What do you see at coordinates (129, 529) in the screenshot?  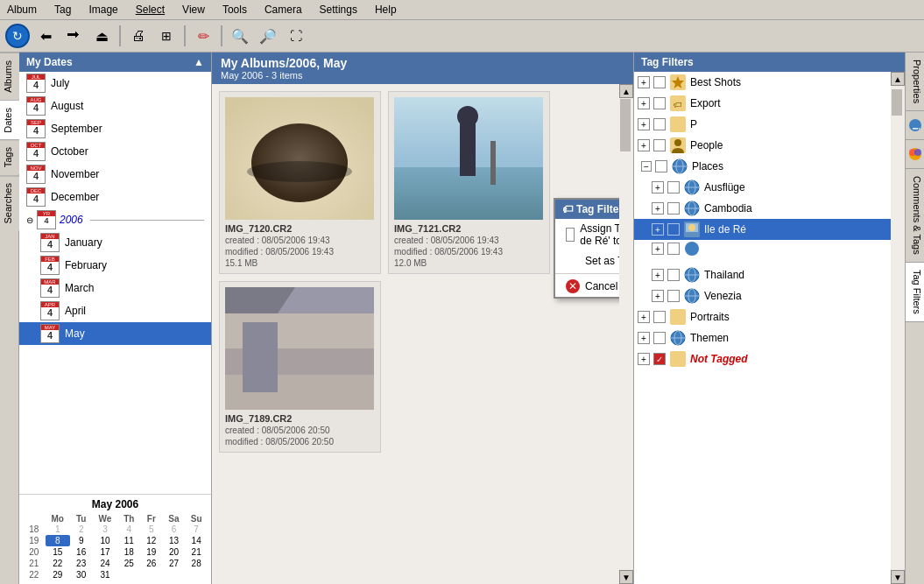 I see `cal-cell-4: 4` at bounding box center [129, 529].